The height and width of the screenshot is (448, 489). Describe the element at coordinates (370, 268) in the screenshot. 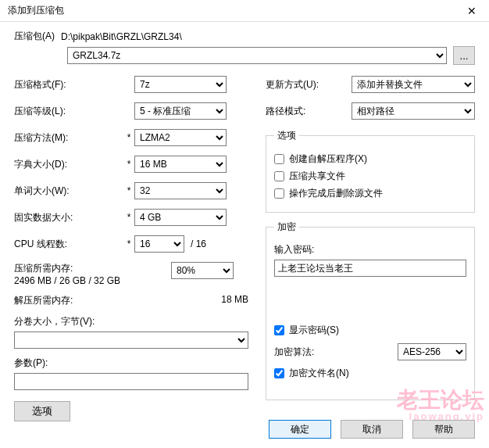

I see `password-input` at that location.